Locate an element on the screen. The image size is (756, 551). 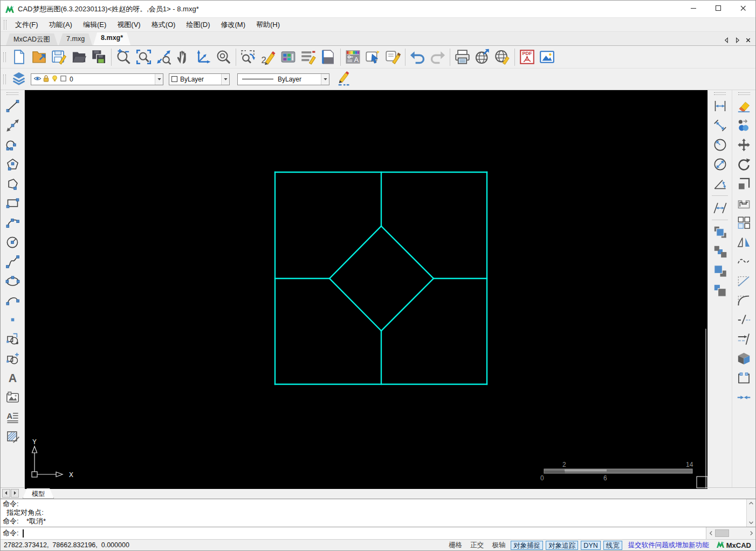
join-button is located at coordinates (744, 397).